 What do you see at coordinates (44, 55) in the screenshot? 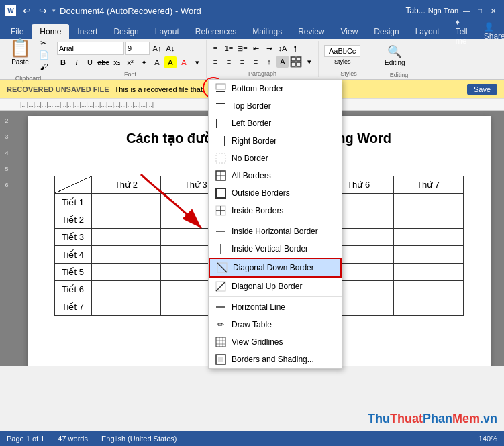
I see `copy-button: 📄` at bounding box center [44, 55].